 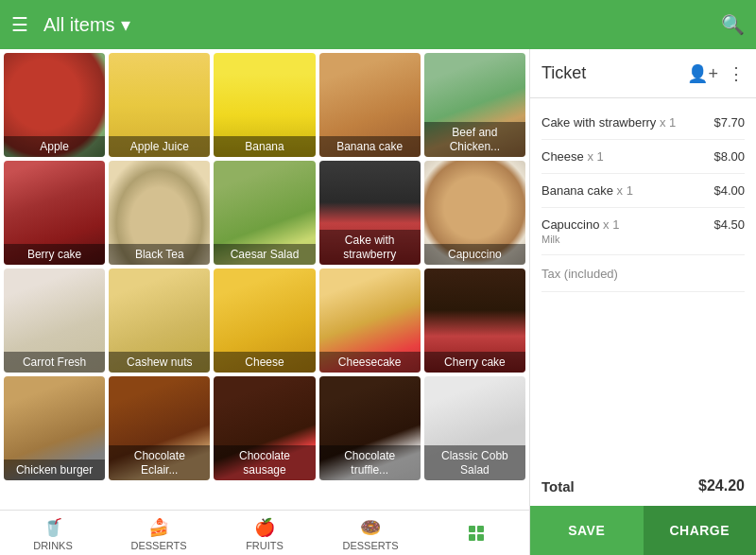 What do you see at coordinates (265, 546) in the screenshot?
I see `tab-fruits-label: FRUITS` at bounding box center [265, 546].